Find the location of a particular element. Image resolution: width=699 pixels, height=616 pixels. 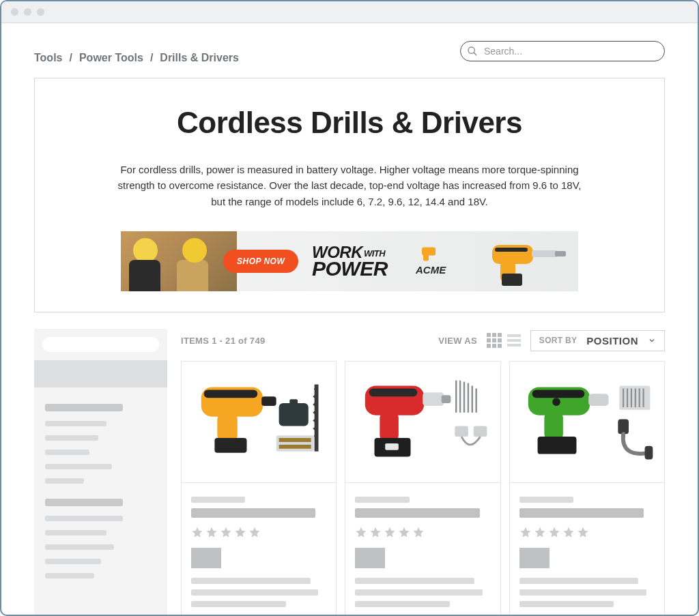

promo-banner: SHOP NOW WORKWITH POWER ACME is located at coordinates (350, 261).